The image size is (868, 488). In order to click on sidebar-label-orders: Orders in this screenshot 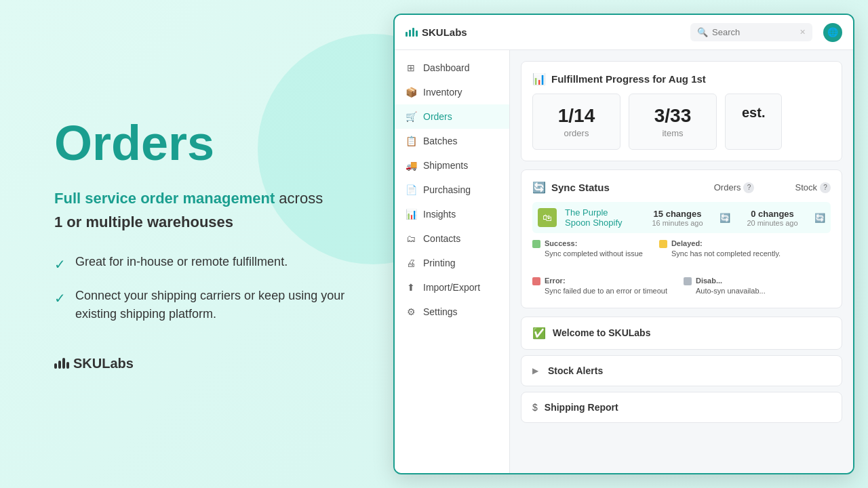, I will do `click(438, 117)`.